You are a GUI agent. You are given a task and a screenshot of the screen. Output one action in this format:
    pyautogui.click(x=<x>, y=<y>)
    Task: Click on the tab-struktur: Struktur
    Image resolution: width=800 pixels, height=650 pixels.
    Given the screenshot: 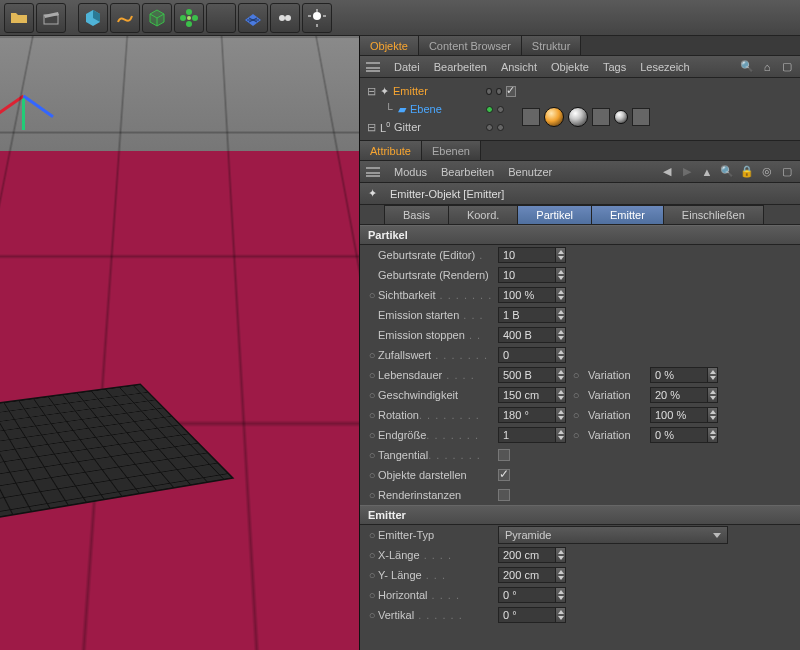 What is the action you would take?
    pyautogui.click(x=552, y=46)
    